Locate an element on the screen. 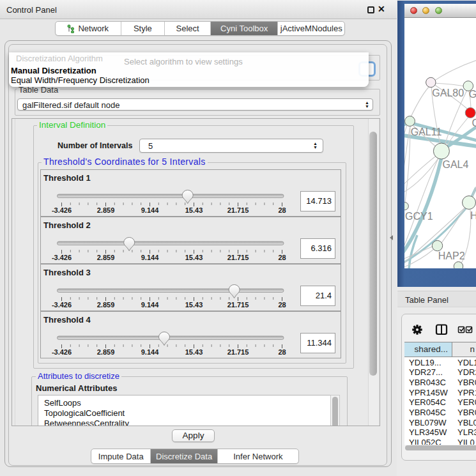 The height and width of the screenshot is (476, 476). svg-text: H is located at coordinates (473, 216).